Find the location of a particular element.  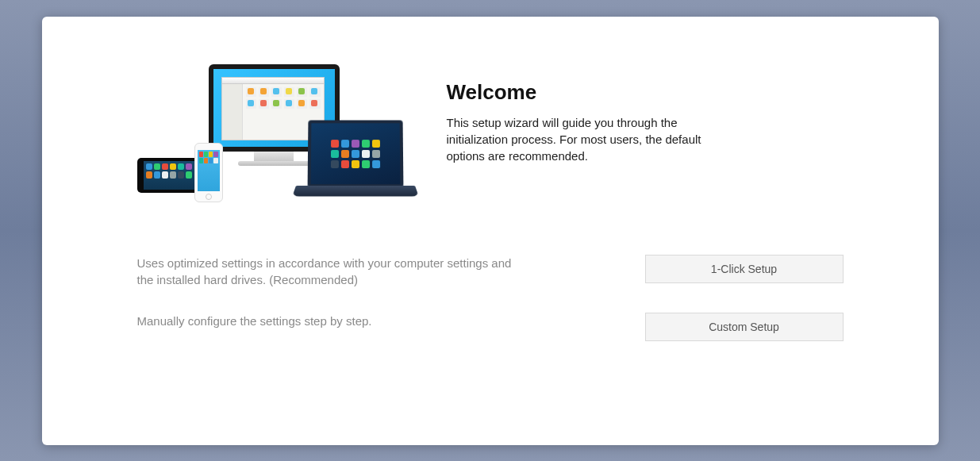

phone-icon is located at coordinates (209, 173).